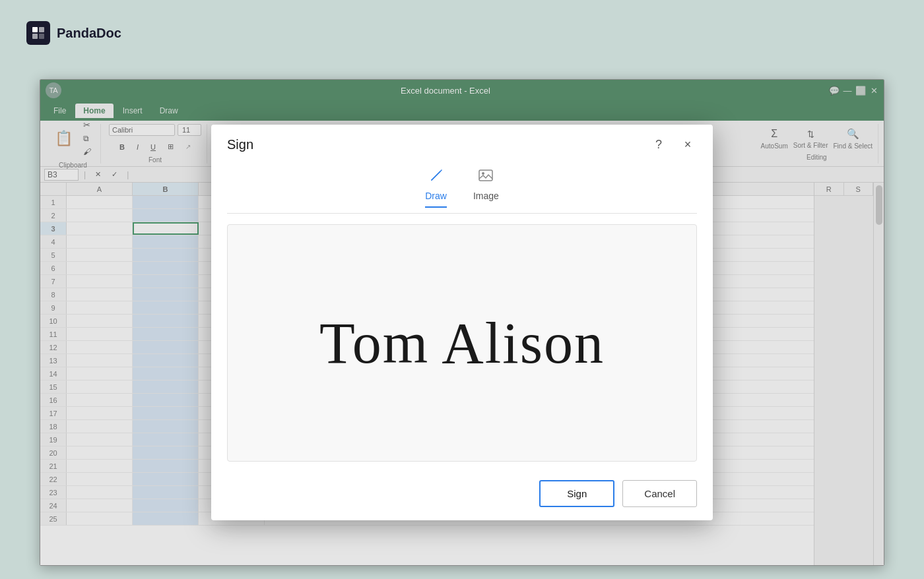 The height and width of the screenshot is (579, 924). I want to click on signature-text: Tom Alison, so click(462, 343).